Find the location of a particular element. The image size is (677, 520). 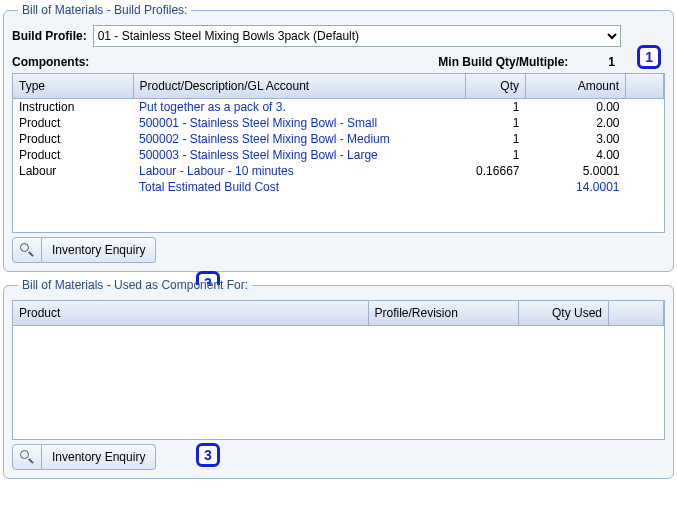

row-desc-link: Put together as a pack of 3. is located at coordinates (300, 106).